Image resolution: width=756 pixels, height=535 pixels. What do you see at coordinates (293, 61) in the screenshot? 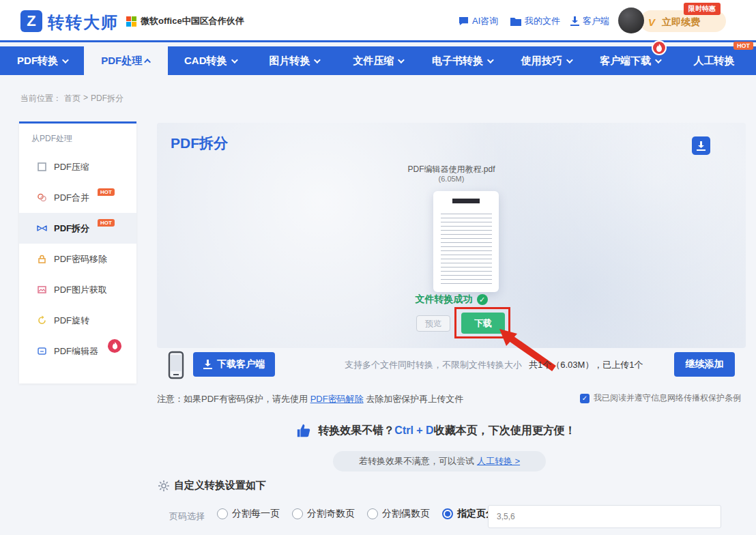
I see `nav-image-convert: 图片转换` at bounding box center [293, 61].